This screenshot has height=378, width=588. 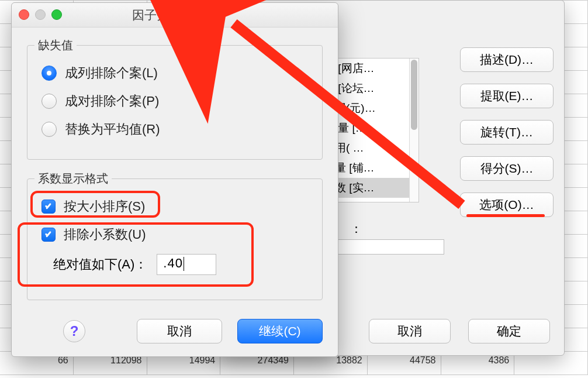 What do you see at coordinates (175, 331) in the screenshot?
I see `options-bottom-row: ? 取消 继续(C)` at bounding box center [175, 331].